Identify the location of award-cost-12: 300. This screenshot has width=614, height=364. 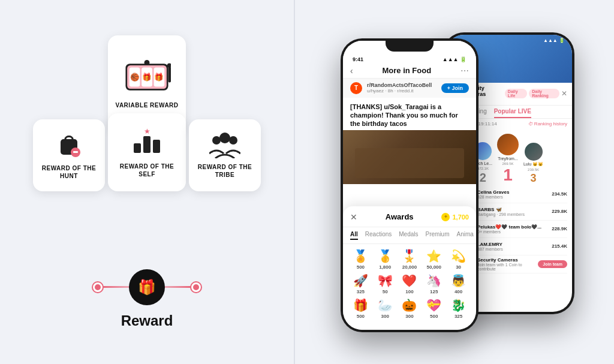
(409, 317).